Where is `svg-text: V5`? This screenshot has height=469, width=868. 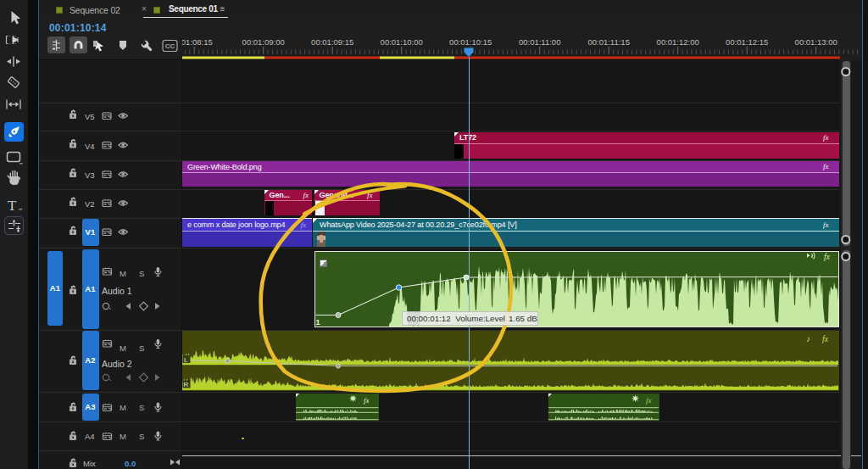
svg-text: V5 is located at coordinates (90, 117).